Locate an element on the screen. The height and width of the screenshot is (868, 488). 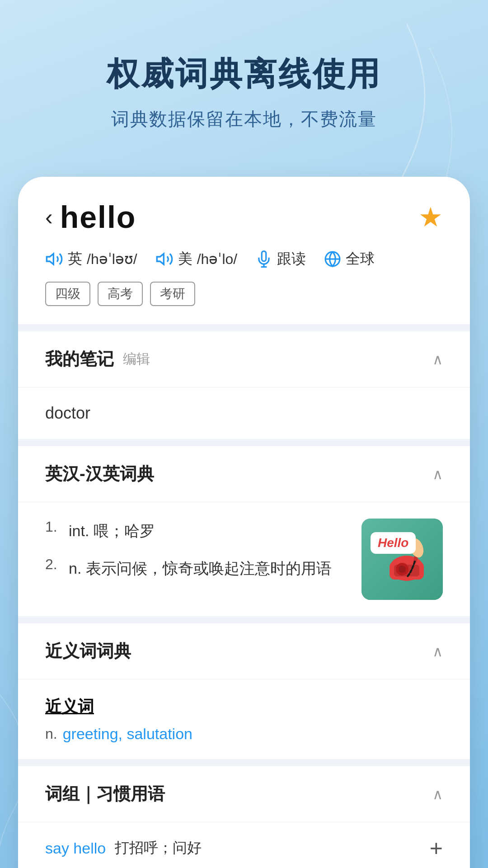
word-display: hello is located at coordinates (99, 217).